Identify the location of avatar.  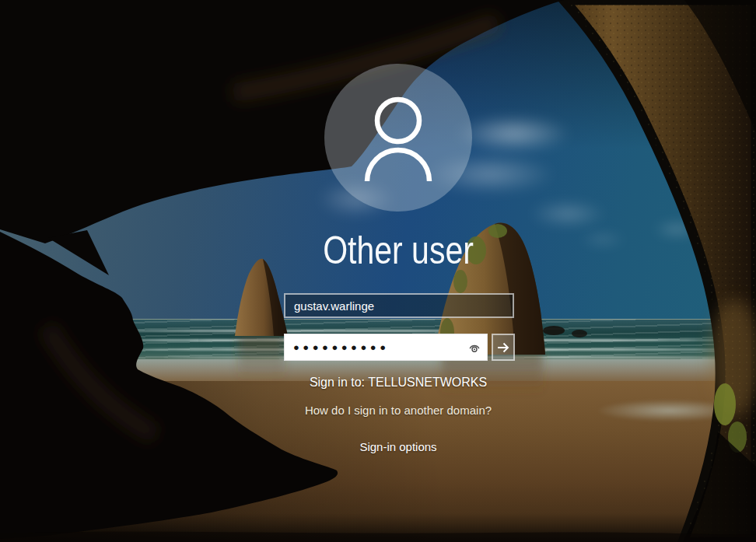
(398, 138).